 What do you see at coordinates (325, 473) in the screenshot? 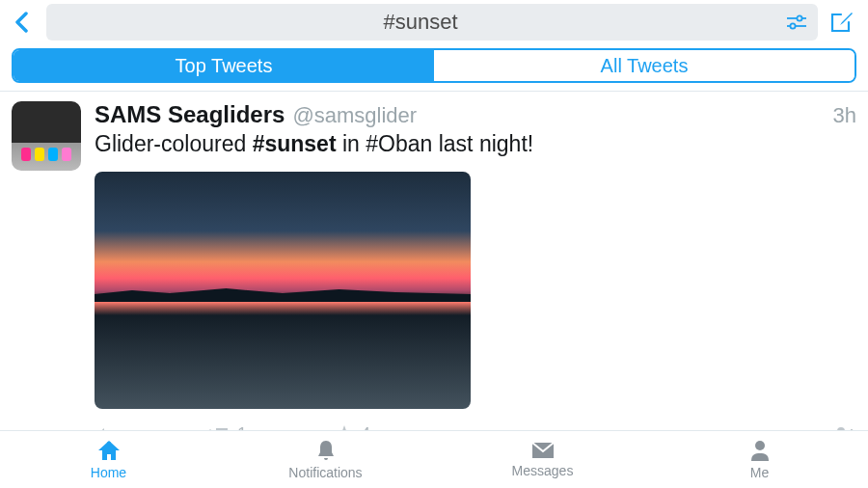
I see `nav-notifications-label: Notifications` at bounding box center [325, 473].